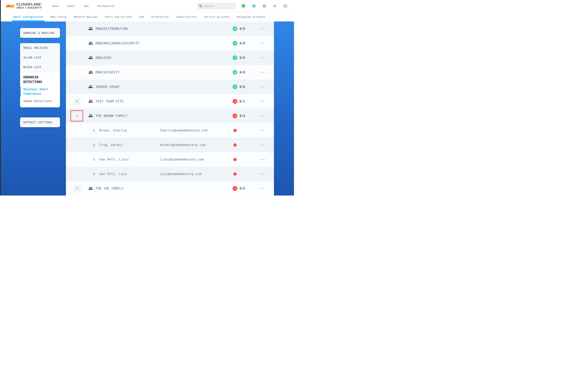 This screenshot has width=588, height=391. I want to click on tab-users-and-actions: Users and Actions, so click(118, 17).